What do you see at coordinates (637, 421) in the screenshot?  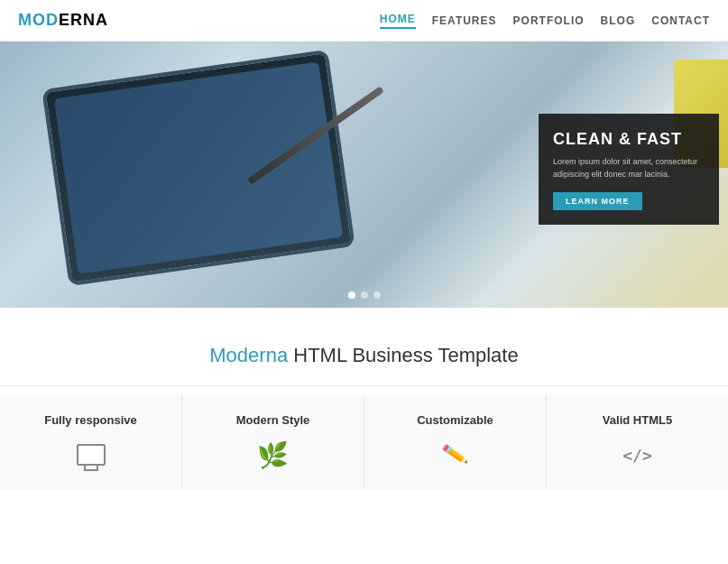 I see `feature-title-html5: Valid HTML5` at bounding box center [637, 421].